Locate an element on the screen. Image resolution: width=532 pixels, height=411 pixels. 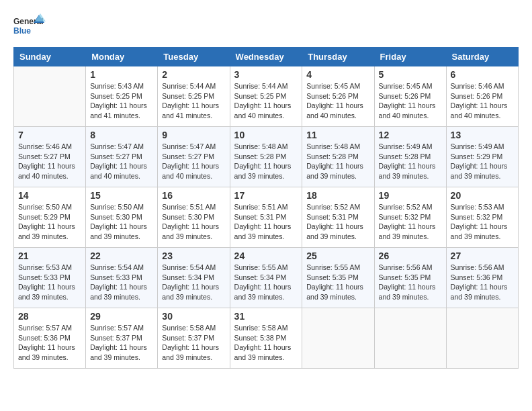
day-info: Sunrise: 5:46 AM Sunset: 5:26 PM Dayligh… is located at coordinates (482, 101).